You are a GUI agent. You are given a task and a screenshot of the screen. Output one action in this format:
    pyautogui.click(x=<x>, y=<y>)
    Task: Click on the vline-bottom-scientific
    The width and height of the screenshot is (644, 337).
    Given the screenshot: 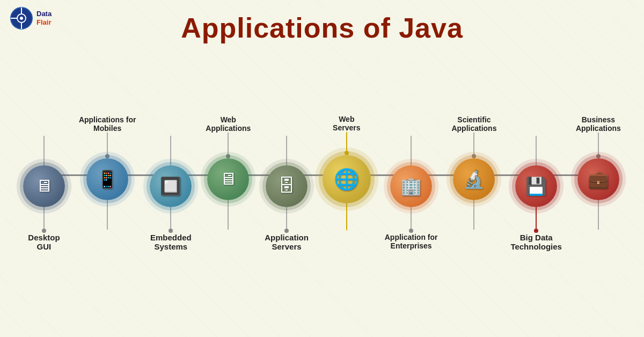 What is the action you would take?
    pyautogui.click(x=474, y=215)
    